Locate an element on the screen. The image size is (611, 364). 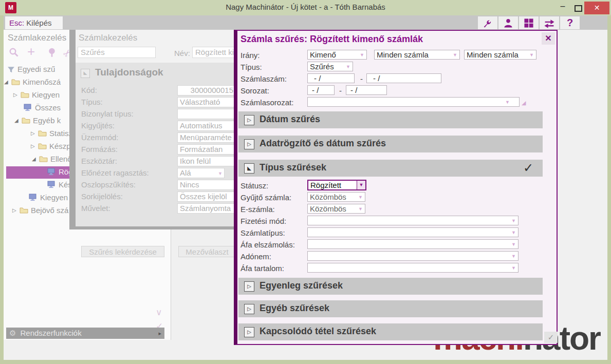
field-row-formazas: Formázás: Formázatlan is located at coordinates (157, 150).